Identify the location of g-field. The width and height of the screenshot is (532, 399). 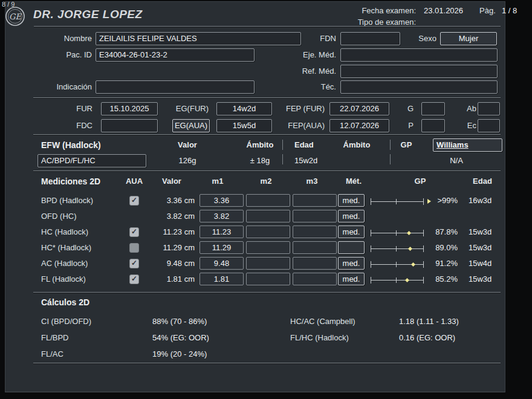
(433, 109).